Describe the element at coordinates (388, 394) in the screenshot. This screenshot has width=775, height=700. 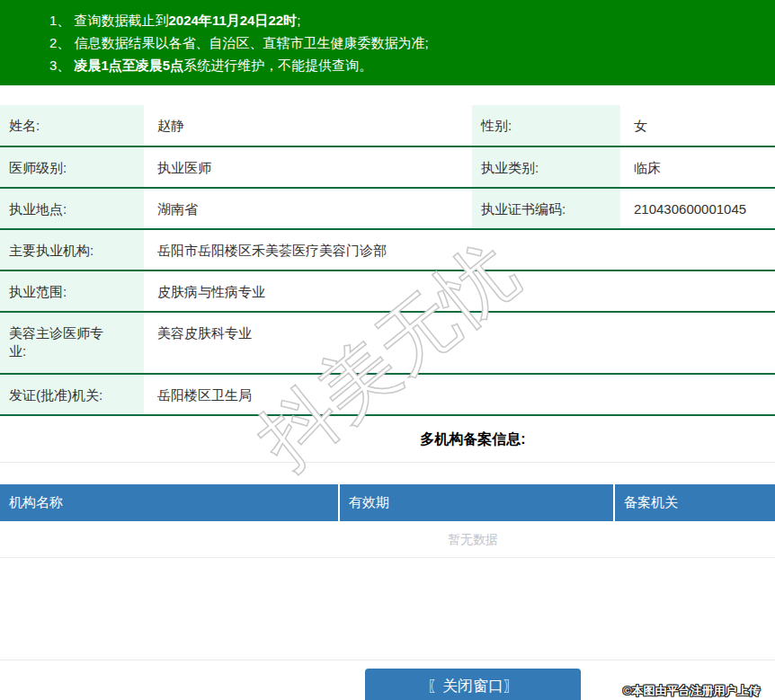
I see `table-row: 发证(批准)机关: 岳阳楼区卫生局` at that location.